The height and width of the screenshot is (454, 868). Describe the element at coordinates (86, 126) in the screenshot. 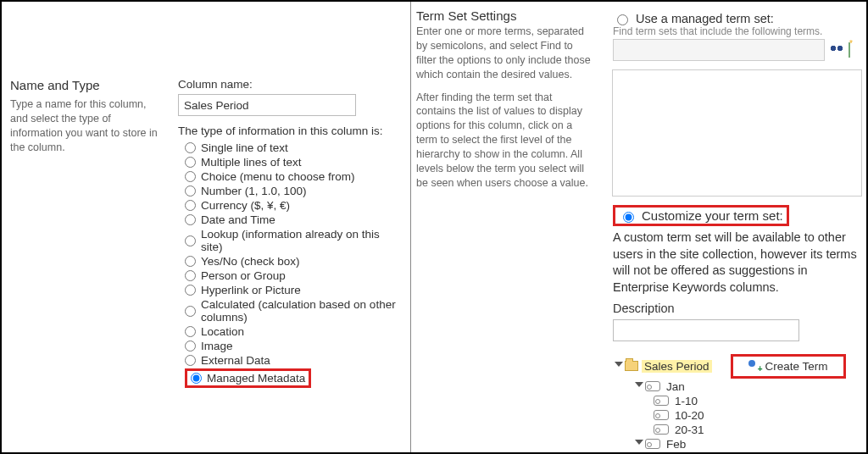

I see `name-and-type-help: Type a name for this column, and select …` at that location.